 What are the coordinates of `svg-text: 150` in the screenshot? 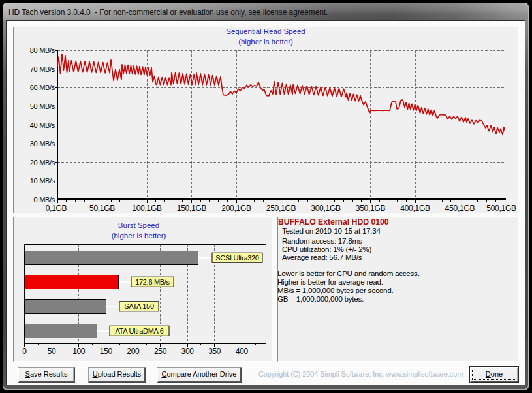 It's located at (106, 351).